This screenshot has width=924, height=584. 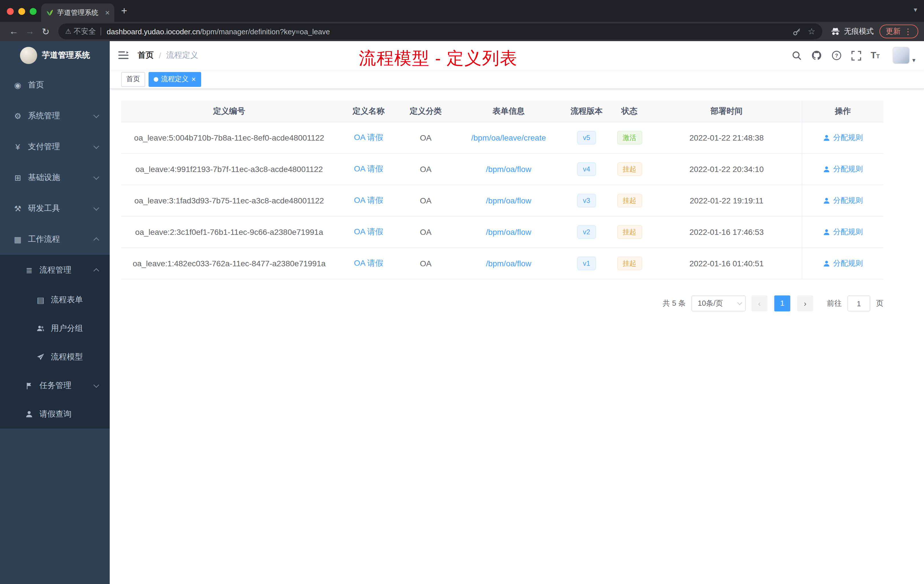 What do you see at coordinates (875, 55) in the screenshot?
I see `font-size-icon: TT` at bounding box center [875, 55].